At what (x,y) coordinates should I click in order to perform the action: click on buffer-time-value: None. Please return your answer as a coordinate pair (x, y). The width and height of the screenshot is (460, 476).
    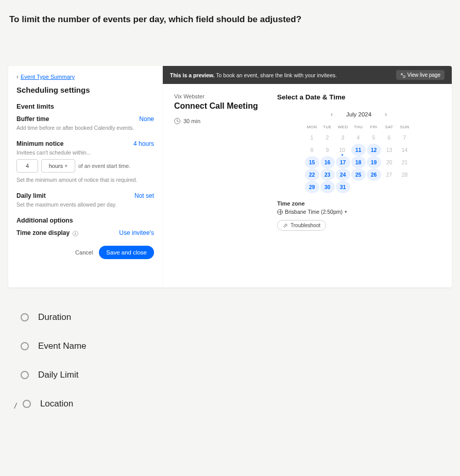
    Looking at the image, I should click on (146, 119).